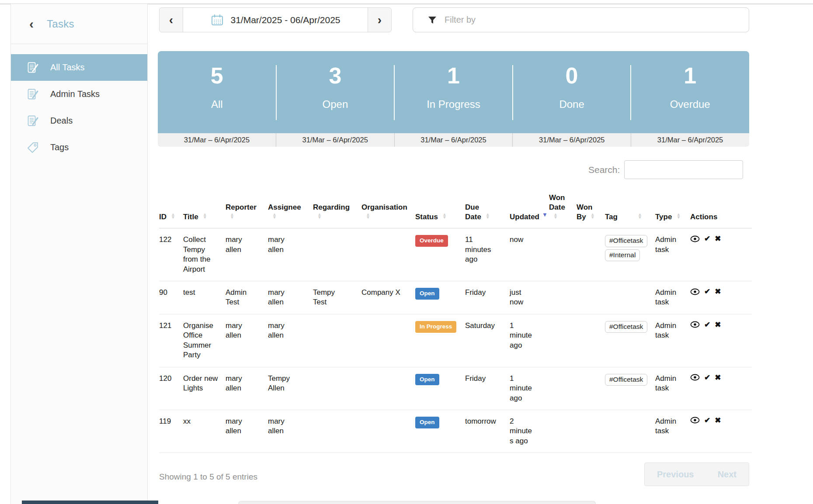 This screenshot has width=813, height=504. I want to click on search-label: Search:, so click(604, 170).